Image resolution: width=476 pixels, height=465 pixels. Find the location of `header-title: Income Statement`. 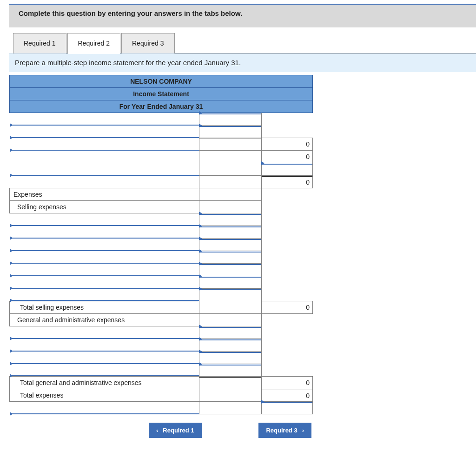

header-title: Income Statement is located at coordinates (161, 94).